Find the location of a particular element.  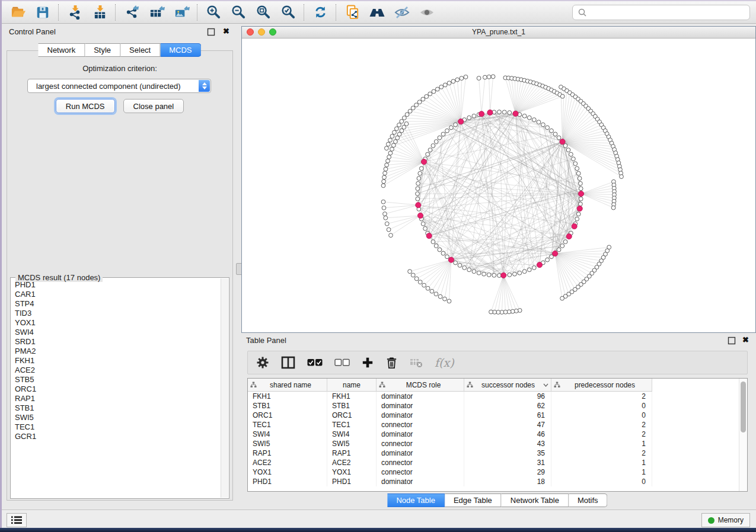

select-all-button is located at coordinates (315, 363).